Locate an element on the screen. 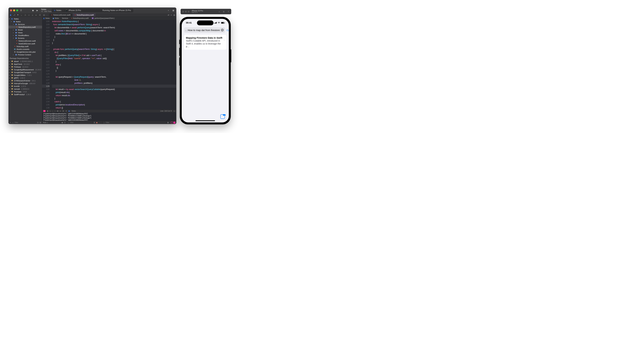 Image resolution: width=644 pixels, height=355 pixels. clear-icon: ✕ is located at coordinates (222, 30).